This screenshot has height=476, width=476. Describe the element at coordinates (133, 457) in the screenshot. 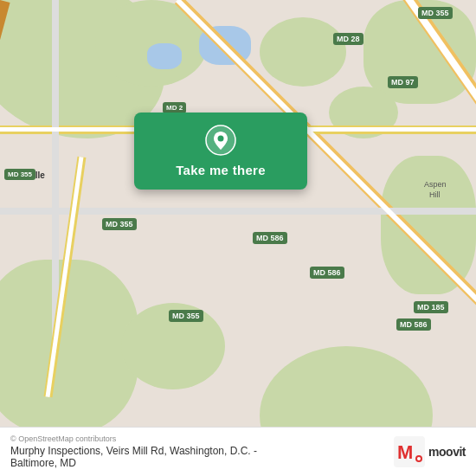

I see `location-text: Murphy Inspections, Veirs Mill Rd, Washi…` at that location.